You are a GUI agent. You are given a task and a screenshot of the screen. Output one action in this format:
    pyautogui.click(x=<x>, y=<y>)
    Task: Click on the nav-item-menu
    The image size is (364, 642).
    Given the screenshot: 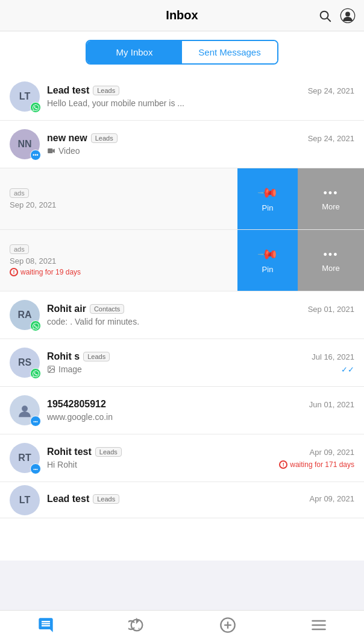 What is the action you would take?
    pyautogui.click(x=319, y=625)
    